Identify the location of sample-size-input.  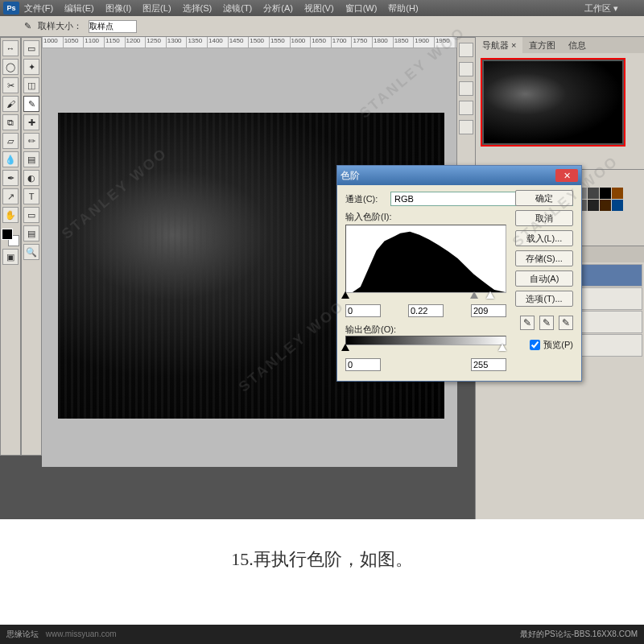
(113, 27).